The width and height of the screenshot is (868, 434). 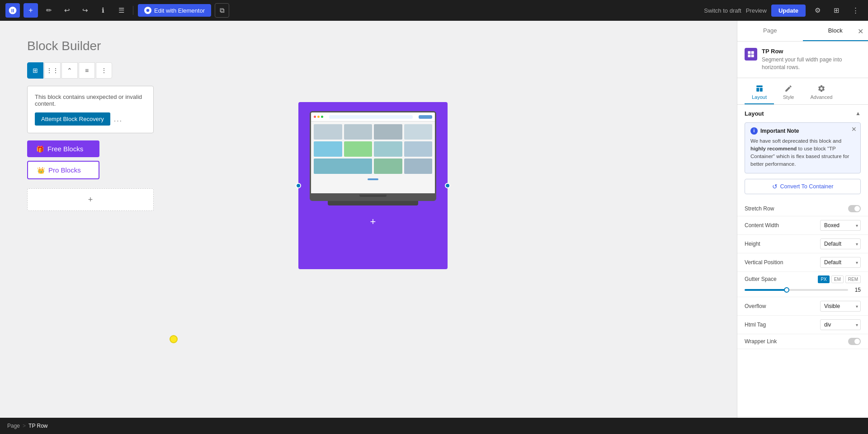 What do you see at coordinates (70, 70) in the screenshot?
I see `block-arrow-btn: ⌃` at bounding box center [70, 70].